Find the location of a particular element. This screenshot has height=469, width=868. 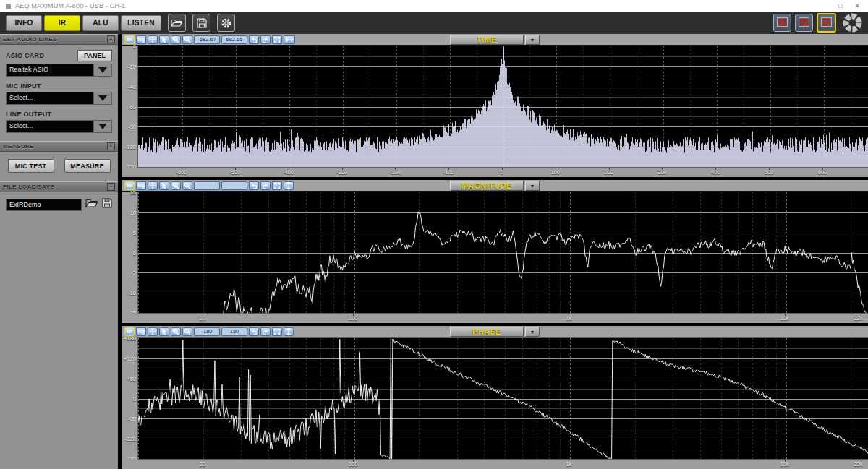

magnitude-view-selector: MAGNITUDE is located at coordinates (487, 186).